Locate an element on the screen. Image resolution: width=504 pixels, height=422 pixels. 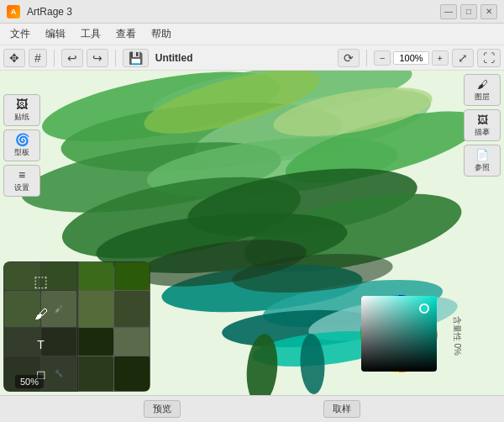
canvas-zoom-display: 50% is located at coordinates (29, 382).